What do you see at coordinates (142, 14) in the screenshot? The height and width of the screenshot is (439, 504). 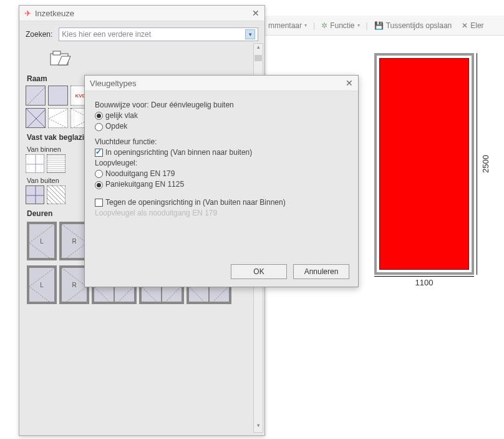 I see `titlebar-inzetkeuze: ✈ Inzetkeuze ✕` at bounding box center [142, 14].